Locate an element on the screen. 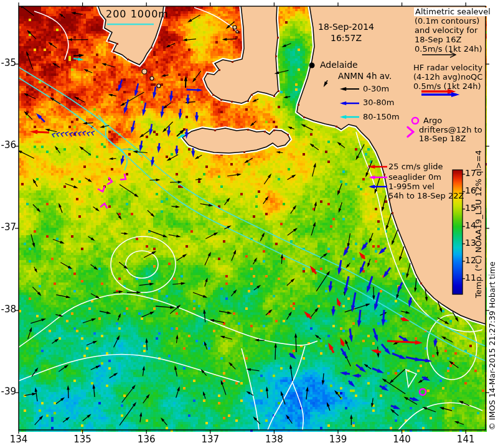 Image resolution: width=498 pixels, height=448 pixels. y-axis-tick-label: -37 is located at coordinates (8, 227).